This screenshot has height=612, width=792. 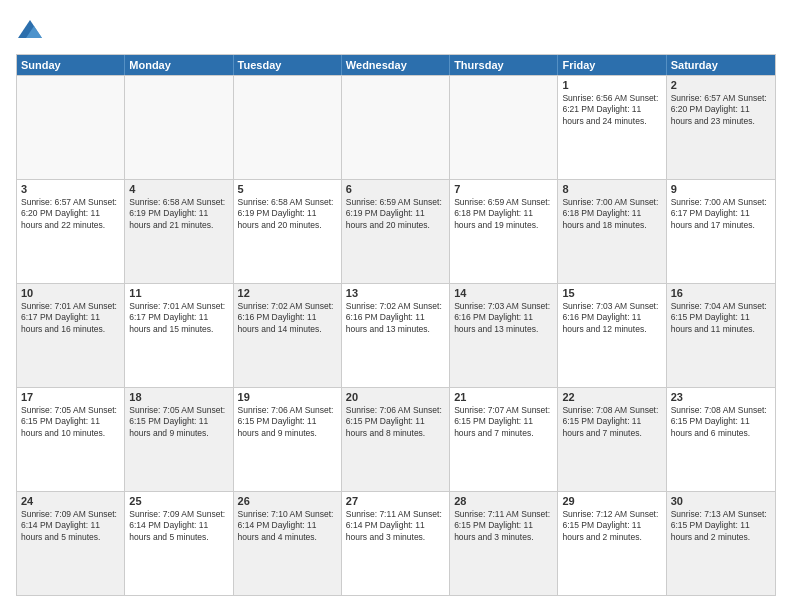 What do you see at coordinates (178, 293) in the screenshot?
I see `day-number: 11` at bounding box center [178, 293].